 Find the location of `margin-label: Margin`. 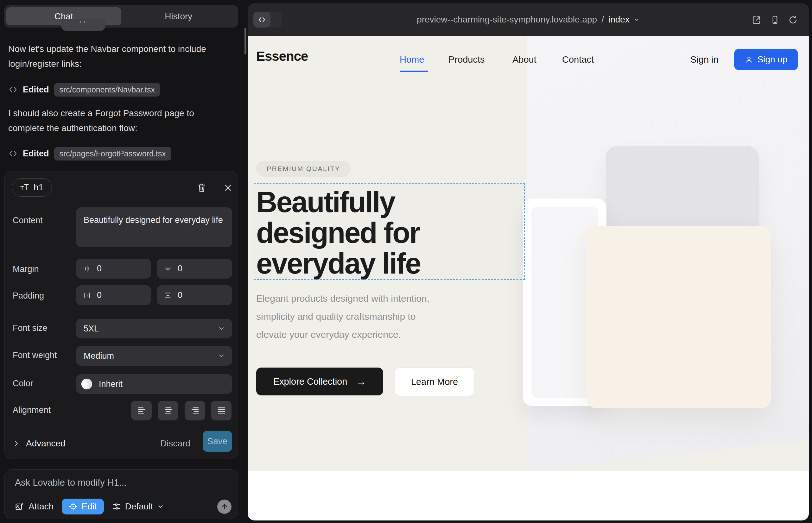

margin-label: Margin is located at coordinates (26, 269).